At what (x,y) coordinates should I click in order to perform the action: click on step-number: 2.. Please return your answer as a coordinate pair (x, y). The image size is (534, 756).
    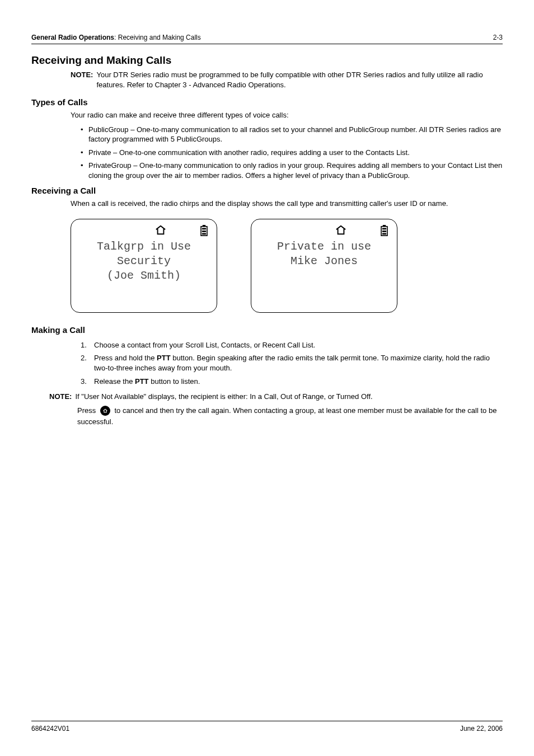
    Looking at the image, I should click on (84, 358).